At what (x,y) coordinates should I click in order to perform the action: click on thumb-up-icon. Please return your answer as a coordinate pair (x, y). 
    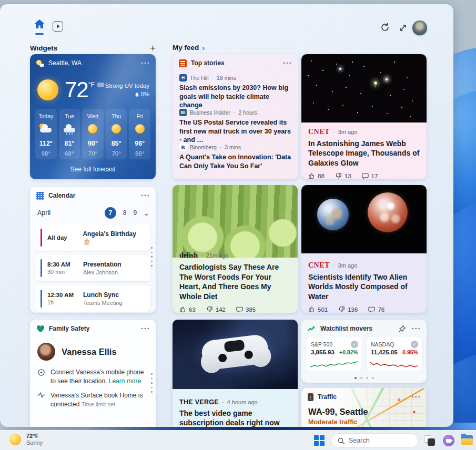
    Looking at the image, I should click on (311, 309).